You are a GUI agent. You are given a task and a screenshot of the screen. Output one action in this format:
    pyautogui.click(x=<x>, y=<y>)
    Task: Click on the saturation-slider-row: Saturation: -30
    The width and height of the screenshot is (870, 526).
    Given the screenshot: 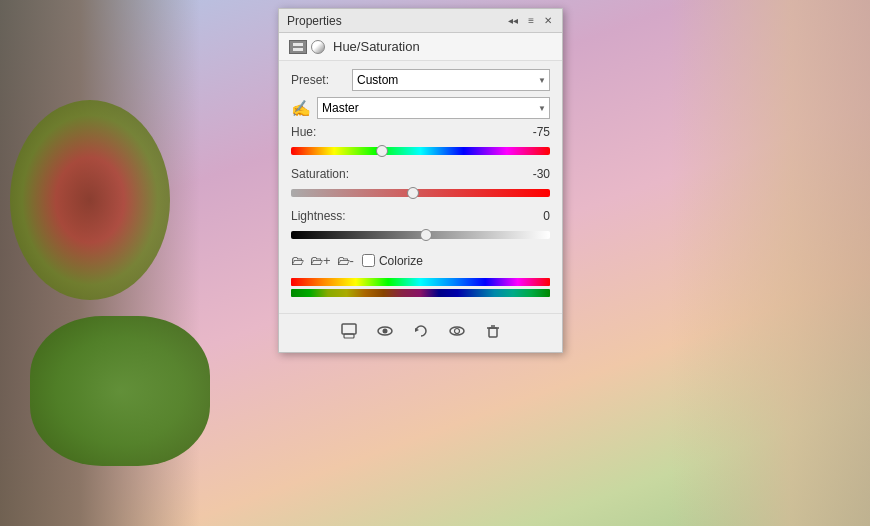 What is the action you would take?
    pyautogui.click(x=420, y=185)
    